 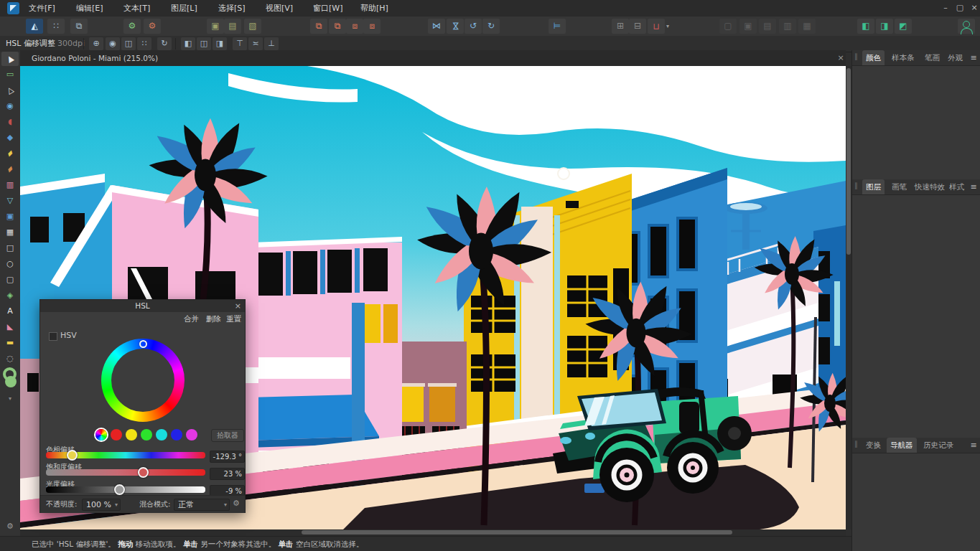 I want to click on luminosity-shift-knob, so click(x=119, y=489).